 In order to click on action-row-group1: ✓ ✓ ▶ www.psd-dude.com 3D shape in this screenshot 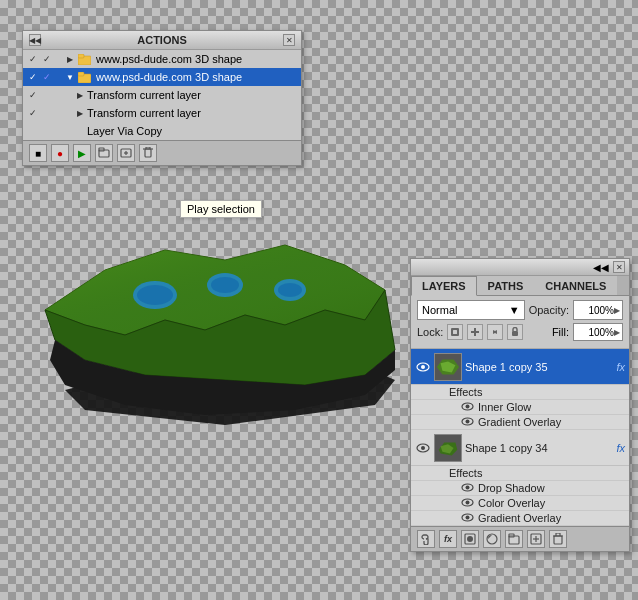, I will do `click(162, 59)`.